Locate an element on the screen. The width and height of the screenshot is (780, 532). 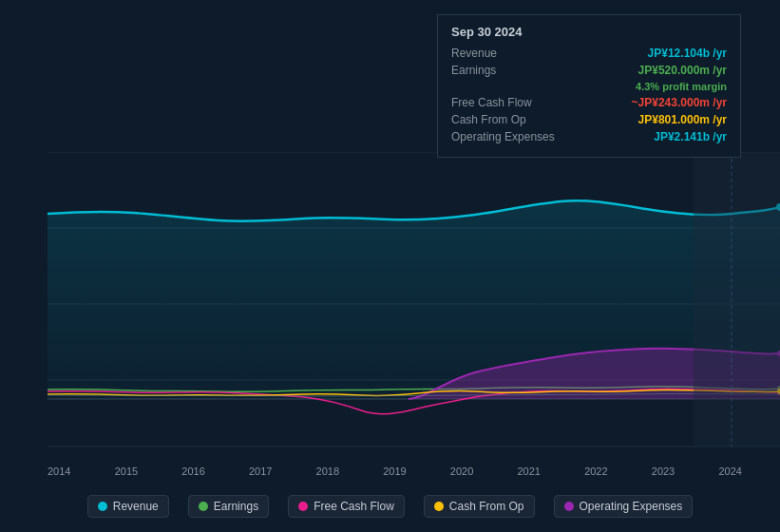
tooltip-earnings-value: JP¥520.000m /yr is located at coordinates (682, 70).